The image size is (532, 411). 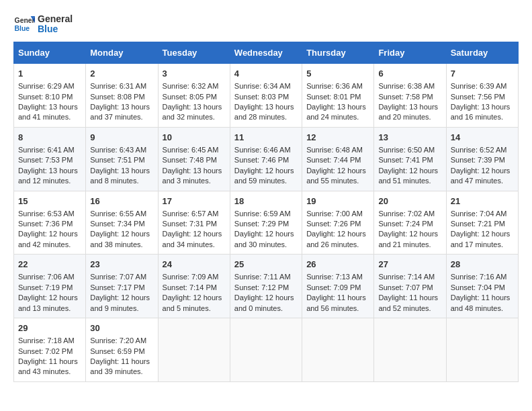 I want to click on daylight: Daylight: 12 hours and 13 minutes., so click(x=48, y=302).